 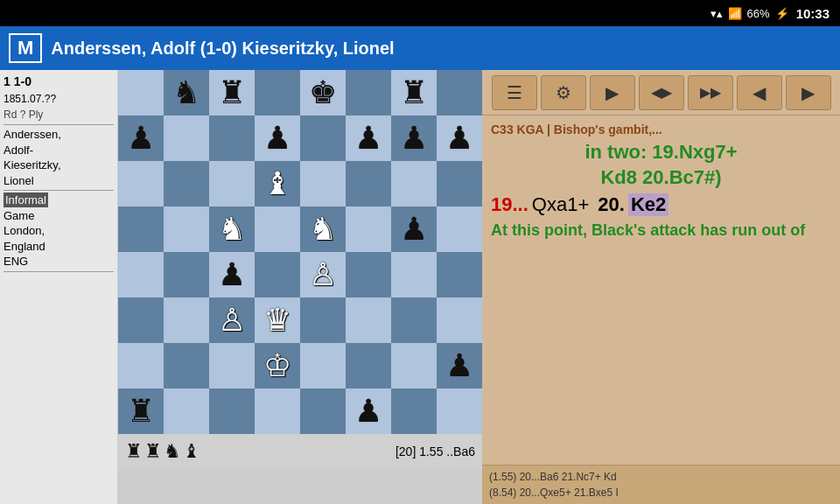 I want to click on location-line-2: England, so click(x=24, y=247).